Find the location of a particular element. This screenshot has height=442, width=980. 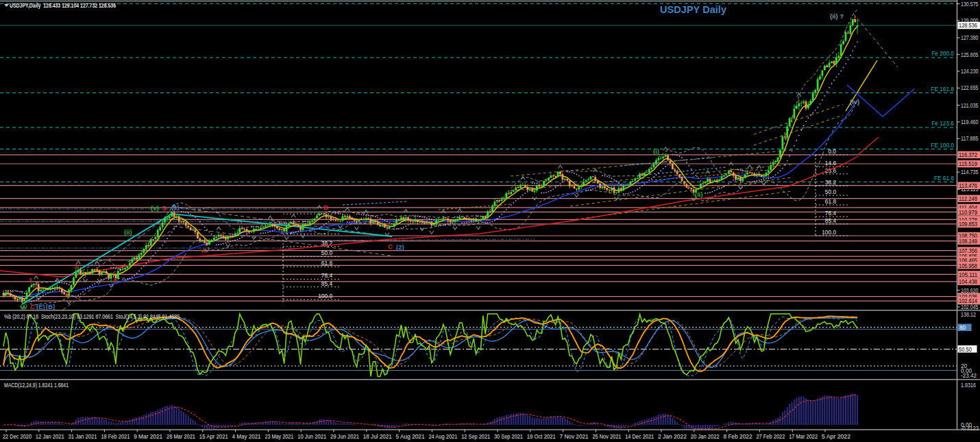

svg-text: 138.12 is located at coordinates (968, 315).